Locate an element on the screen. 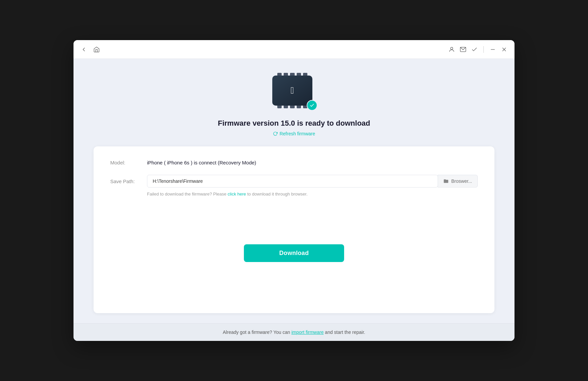 The height and width of the screenshot is (381, 588). footer-bar: Already got a firmware? You can import f… is located at coordinates (294, 332).